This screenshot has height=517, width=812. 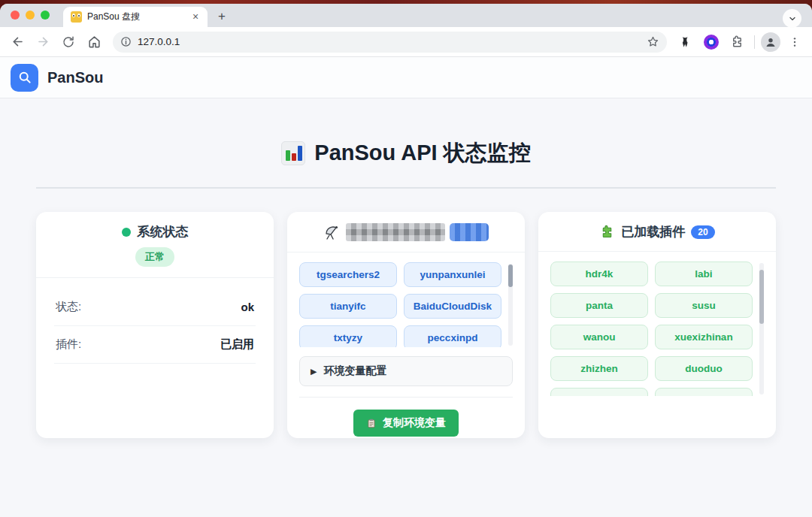 What do you see at coordinates (348, 307) in the screenshot?
I see `channel-chip: tianyifc` at bounding box center [348, 307].